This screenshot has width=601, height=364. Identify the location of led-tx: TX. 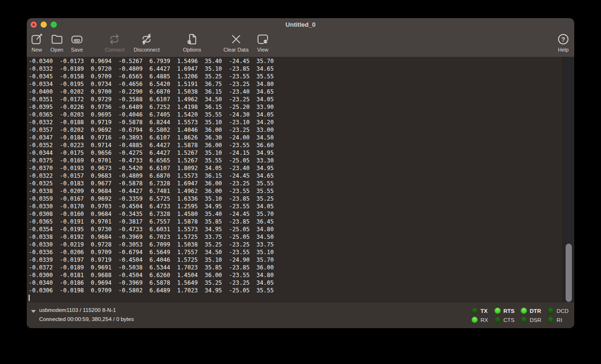
(480, 310).